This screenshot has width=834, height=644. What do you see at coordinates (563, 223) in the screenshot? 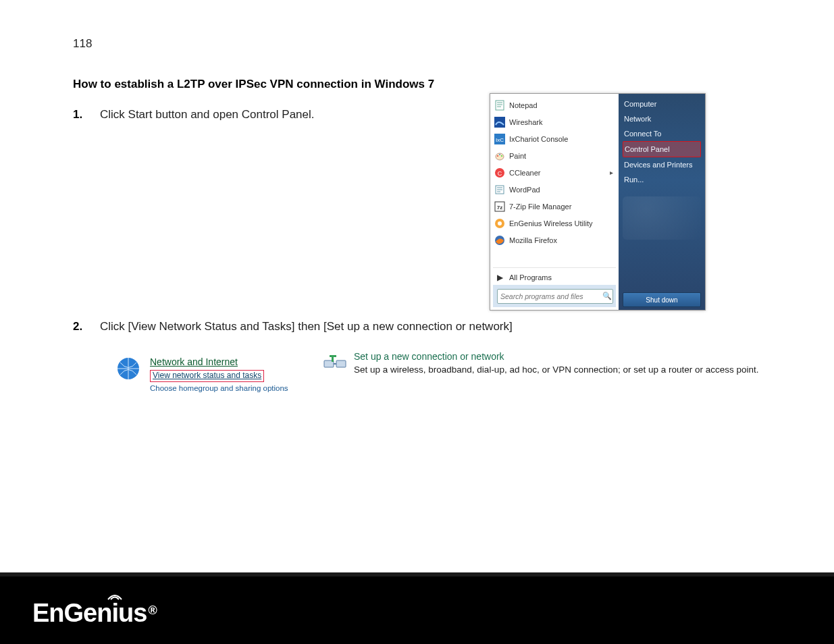
I see `startmenu-item-label: EnGenius Wireless Utility` at bounding box center [563, 223].